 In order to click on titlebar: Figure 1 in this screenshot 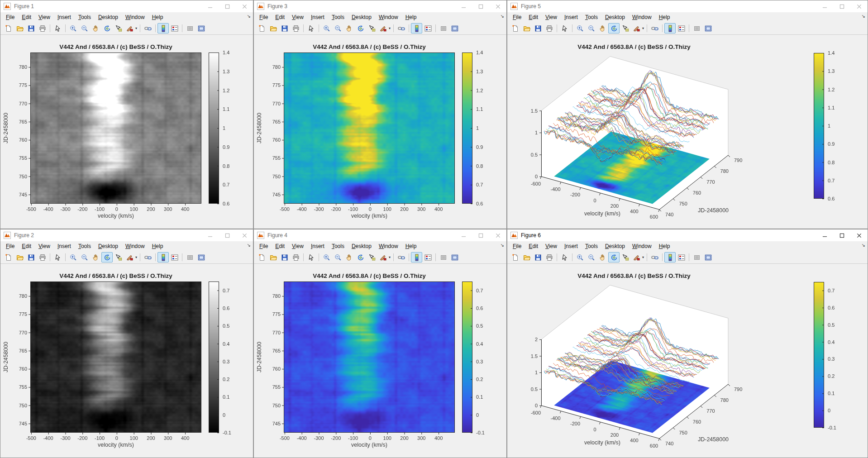, I will do `click(127, 6)`.